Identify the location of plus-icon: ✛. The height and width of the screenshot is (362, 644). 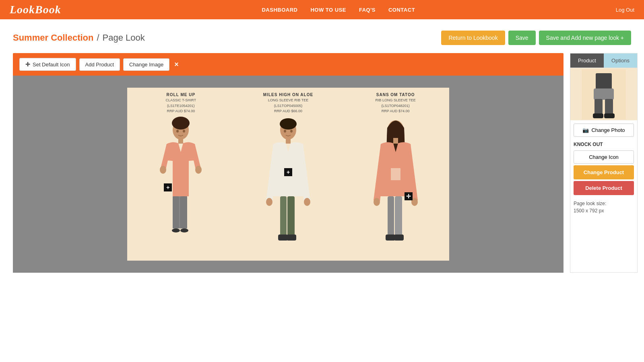
(28, 64).